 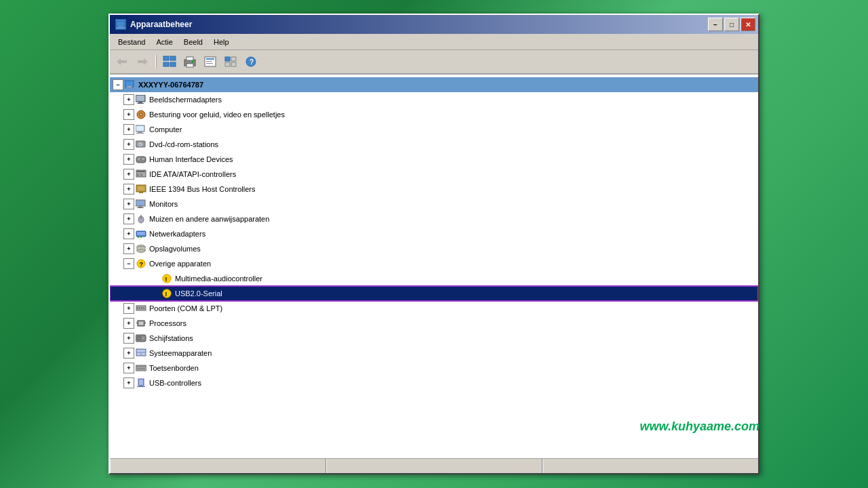 I want to click on toolbar-btn-properties, so click(x=210, y=62).